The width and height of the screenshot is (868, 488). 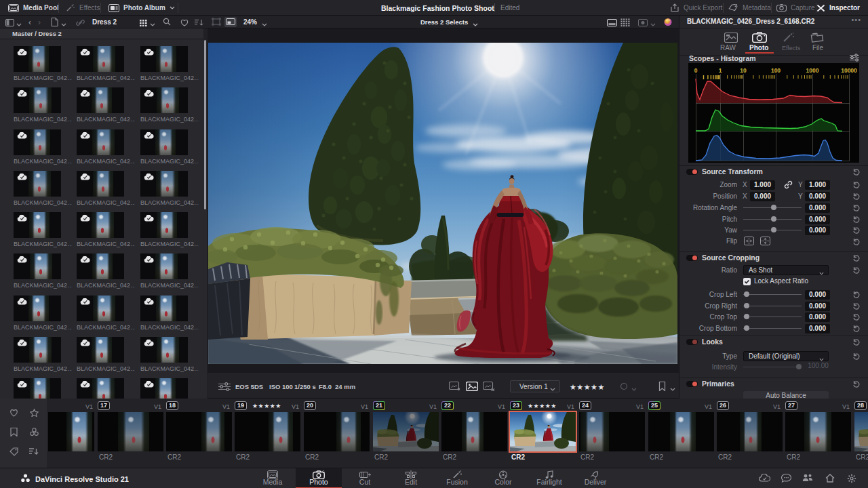 I want to click on svg-text: 1, so click(x=720, y=70).